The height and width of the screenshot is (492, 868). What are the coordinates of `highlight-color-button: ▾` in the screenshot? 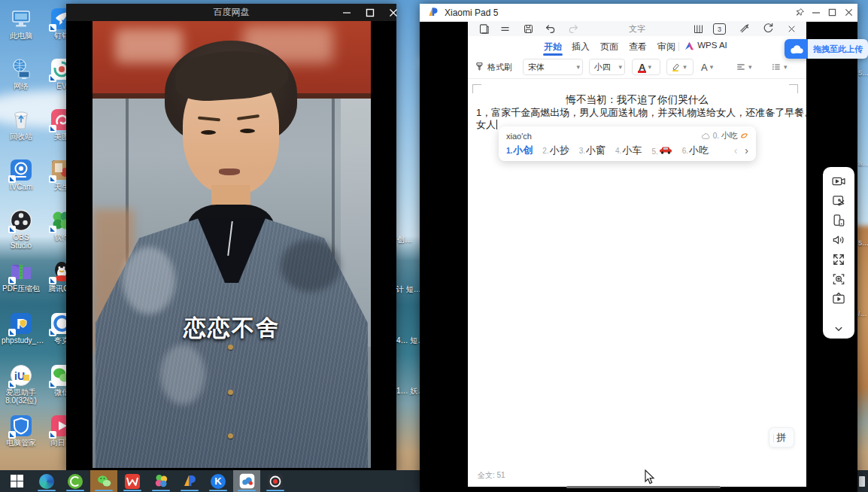 It's located at (680, 67).